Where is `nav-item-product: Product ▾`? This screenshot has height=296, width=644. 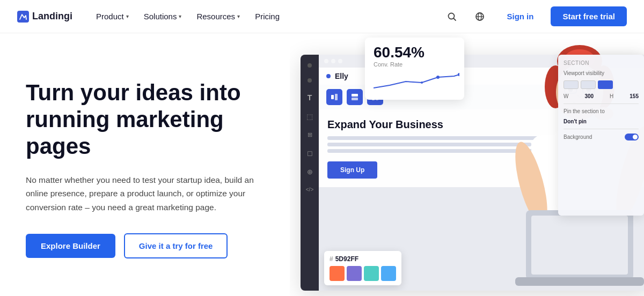
nav-item-product: Product ▾ is located at coordinates (113, 16).